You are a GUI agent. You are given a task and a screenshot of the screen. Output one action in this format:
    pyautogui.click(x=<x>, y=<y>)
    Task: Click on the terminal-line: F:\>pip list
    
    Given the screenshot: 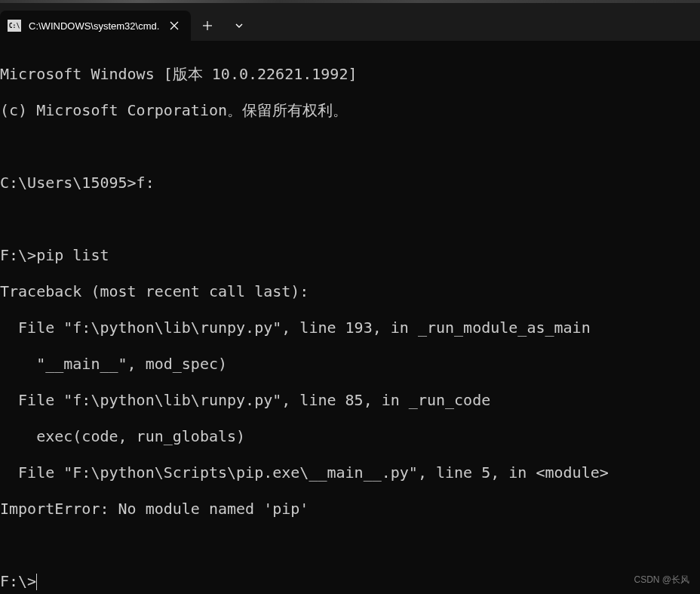 What is the action you would take?
    pyautogui.click(x=350, y=255)
    